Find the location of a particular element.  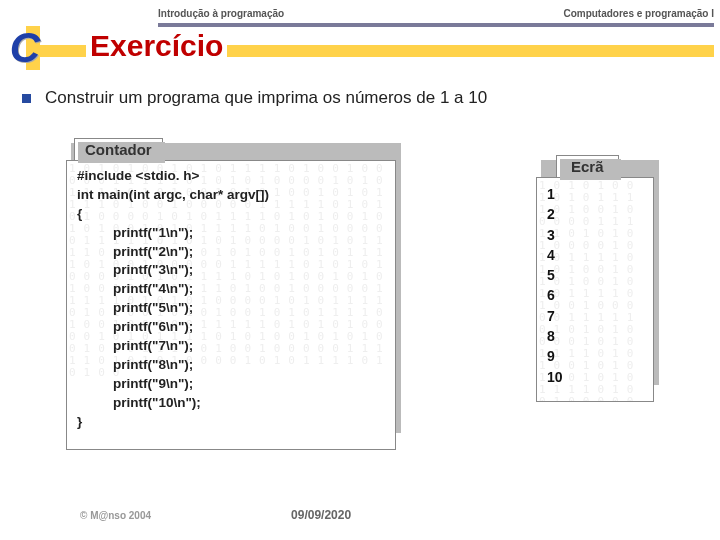

screen-line: 4 is located at coordinates (595, 255).